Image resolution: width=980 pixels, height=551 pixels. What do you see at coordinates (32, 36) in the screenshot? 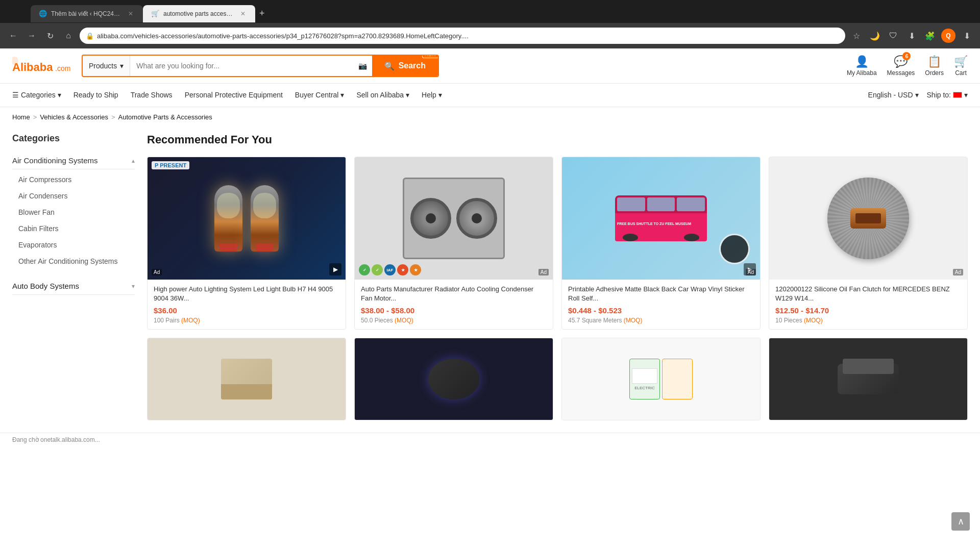
I see `forward-button: →` at bounding box center [32, 36].